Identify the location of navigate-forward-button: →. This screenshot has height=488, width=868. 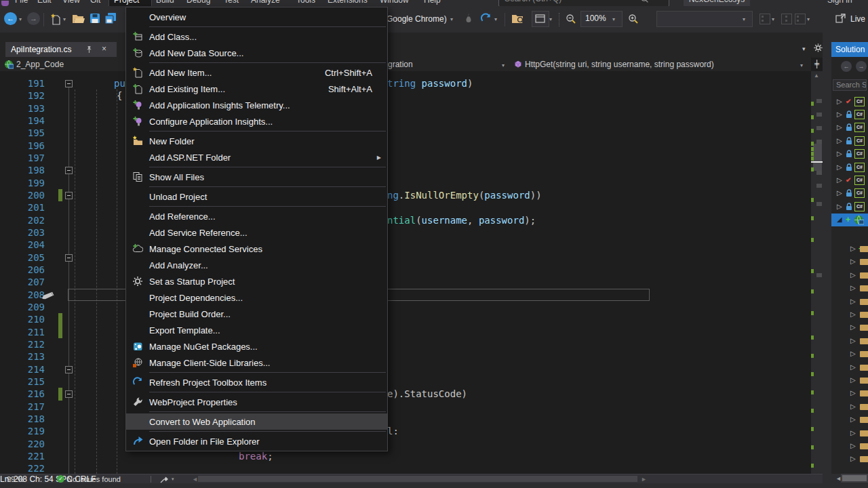
(34, 19).